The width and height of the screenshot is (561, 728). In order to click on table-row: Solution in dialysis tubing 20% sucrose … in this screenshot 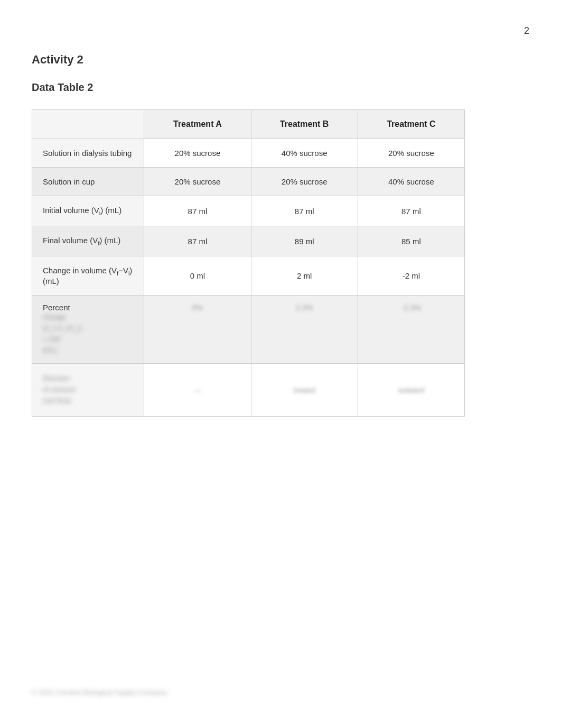, I will do `click(248, 153)`.